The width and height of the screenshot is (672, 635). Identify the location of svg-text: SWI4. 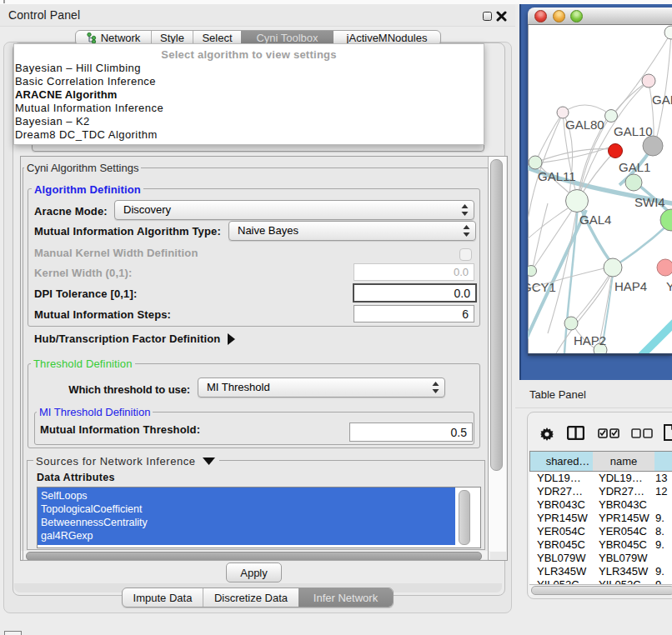
(650, 202).